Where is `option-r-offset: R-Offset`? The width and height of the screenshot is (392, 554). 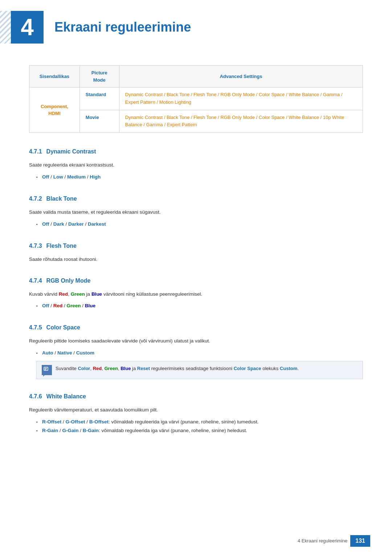 option-r-offset: R-Offset is located at coordinates (52, 422).